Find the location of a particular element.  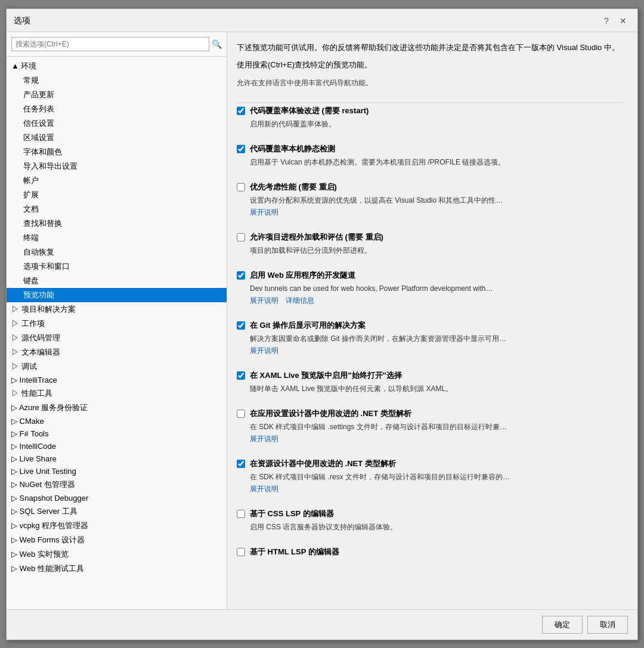

option-title-opt10: 基于 CSS LSP 的编辑器 is located at coordinates (292, 514).